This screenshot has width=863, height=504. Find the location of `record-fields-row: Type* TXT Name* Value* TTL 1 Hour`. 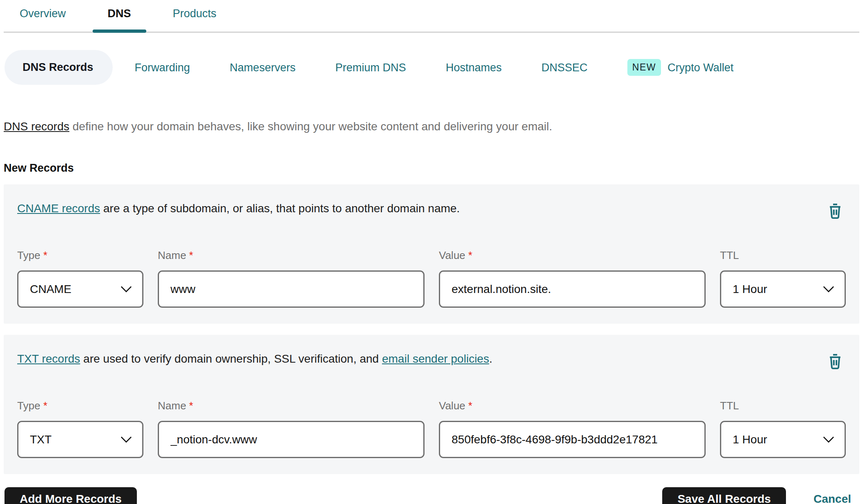

record-fields-row: Type* TXT Name* Value* TTL 1 Hour is located at coordinates (432, 429).